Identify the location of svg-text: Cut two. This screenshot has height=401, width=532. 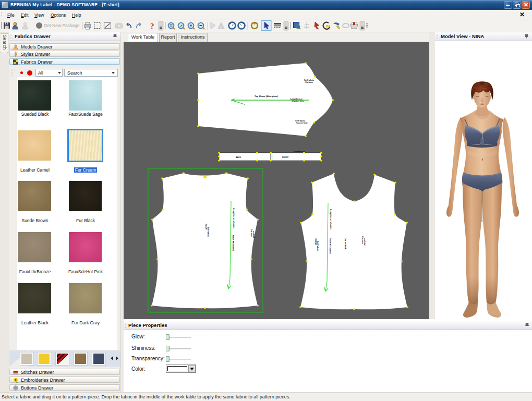
(309, 82).